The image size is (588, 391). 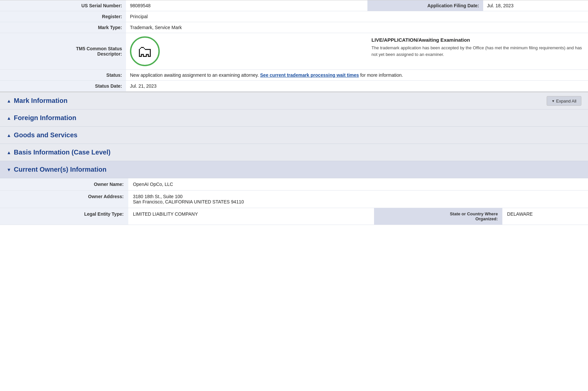 I want to click on status-text-before: New application awaiting assignment to a…, so click(x=194, y=75).